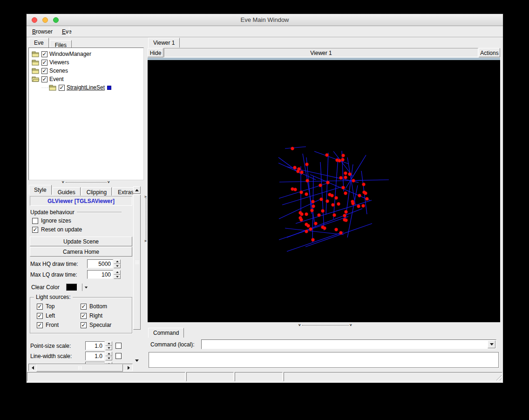 The width and height of the screenshot is (529, 420). I want to click on eve-tree-view: ✓WindowManager✓Viewers✓Scenes✓Event····✓…, so click(86, 114).